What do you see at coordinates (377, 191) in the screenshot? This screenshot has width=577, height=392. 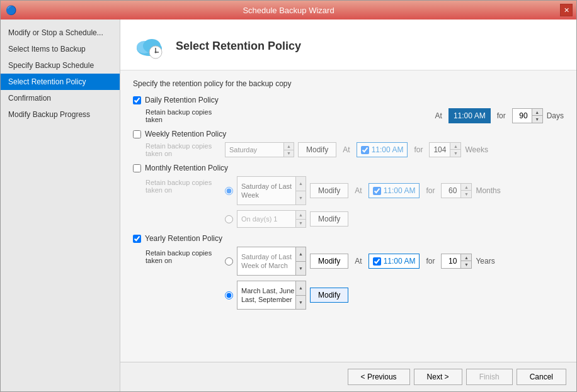 I see `monthly-time-checkbox` at bounding box center [377, 191].